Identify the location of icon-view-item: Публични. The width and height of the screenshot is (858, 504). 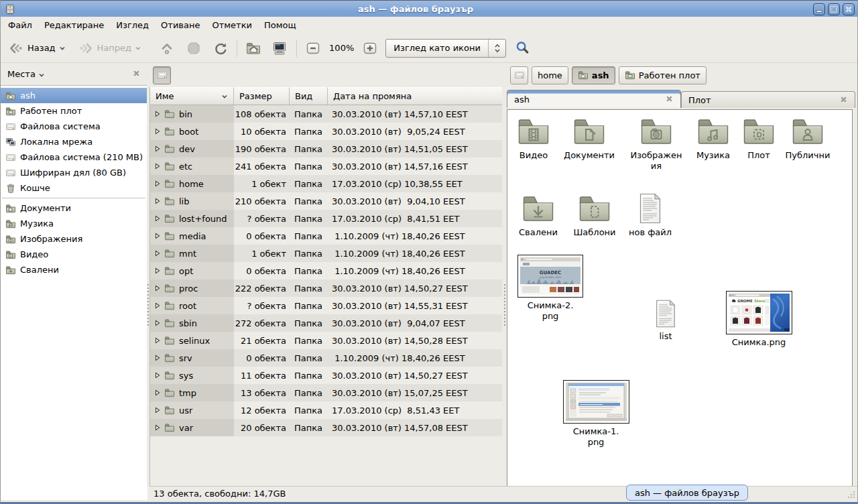
(808, 138).